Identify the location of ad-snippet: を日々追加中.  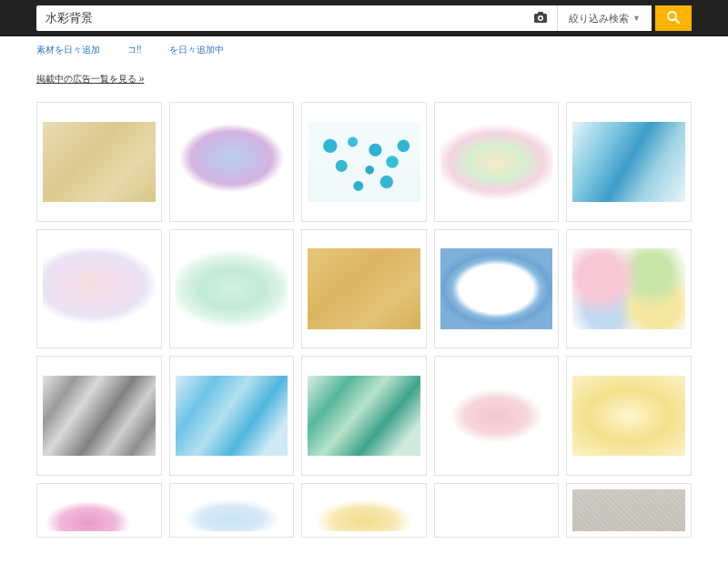
(197, 50).